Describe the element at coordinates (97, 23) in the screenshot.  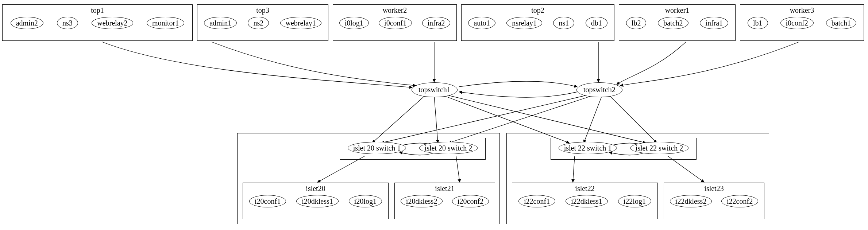
I see `cluster-top1: top1 admin2 ns3 webrelay2 monitor1` at that location.